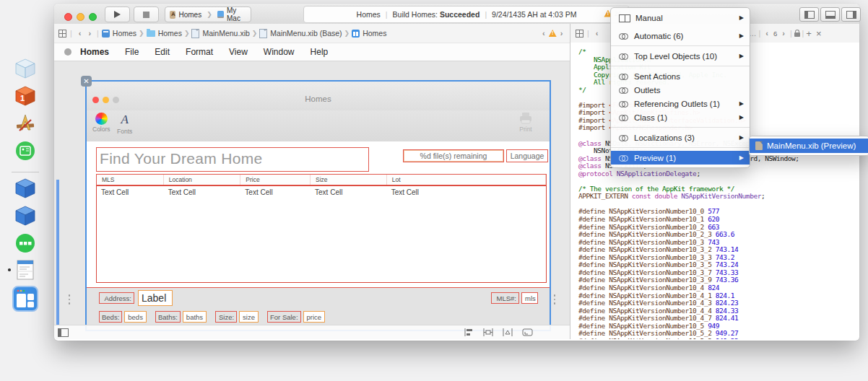  Describe the element at coordinates (195, 317) in the screenshot. I see `baths-field: baths` at that location.